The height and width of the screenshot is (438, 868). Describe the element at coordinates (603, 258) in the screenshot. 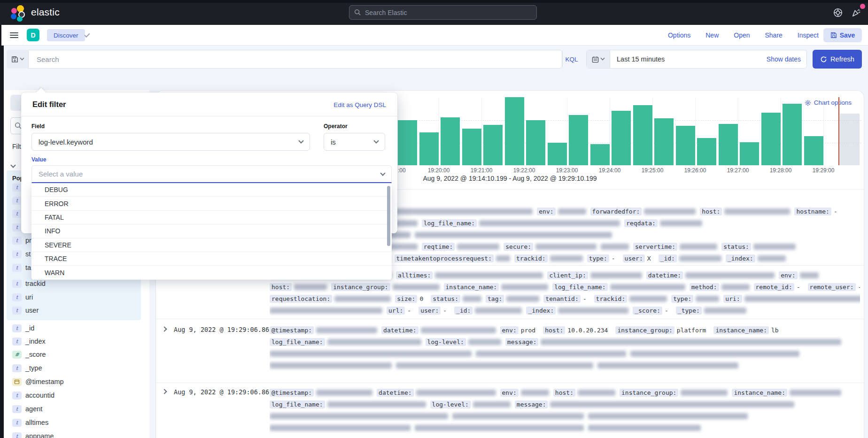

I see `doc-field: type:-` at that location.